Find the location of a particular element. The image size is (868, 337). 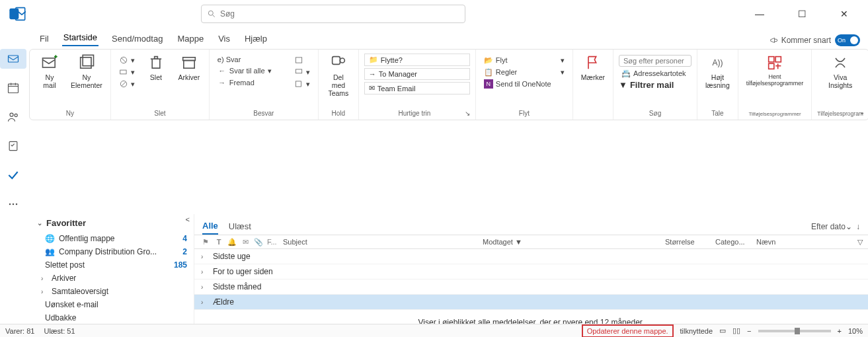

sort-by-button: Efter dato⌄ is located at coordinates (832, 227).